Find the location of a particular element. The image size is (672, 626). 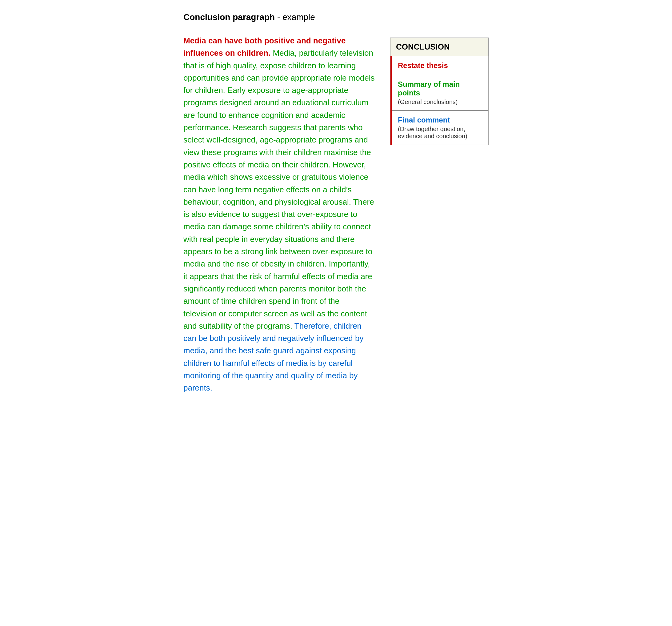

final-title: Final comment is located at coordinates (440, 120).